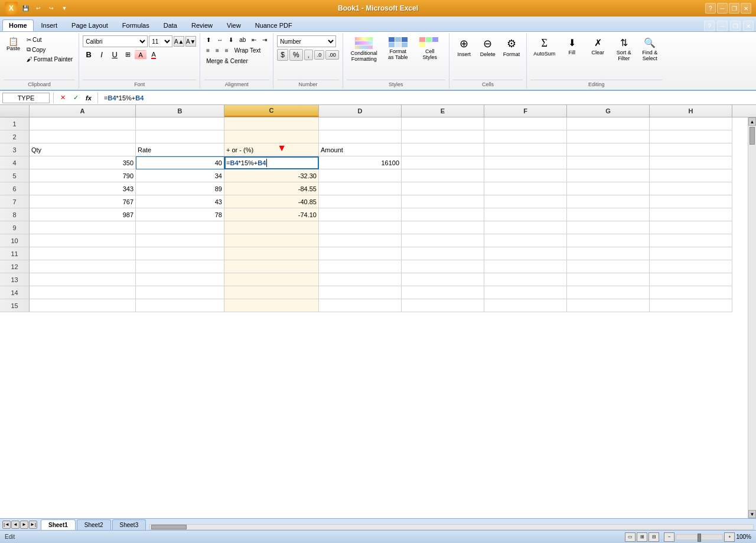 This screenshot has width=756, height=543. Describe the element at coordinates (443, 280) in the screenshot. I see `cell-e13` at that location.